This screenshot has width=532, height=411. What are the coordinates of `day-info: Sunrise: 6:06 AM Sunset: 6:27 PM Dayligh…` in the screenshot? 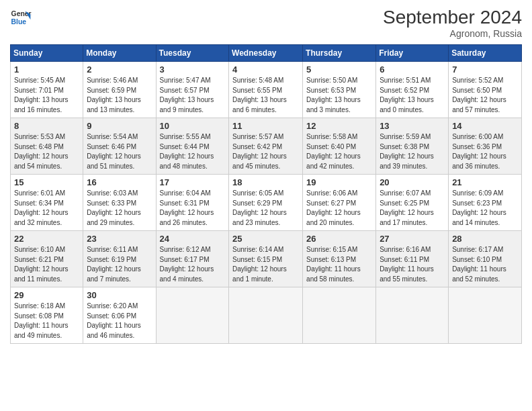 It's located at (339, 208).